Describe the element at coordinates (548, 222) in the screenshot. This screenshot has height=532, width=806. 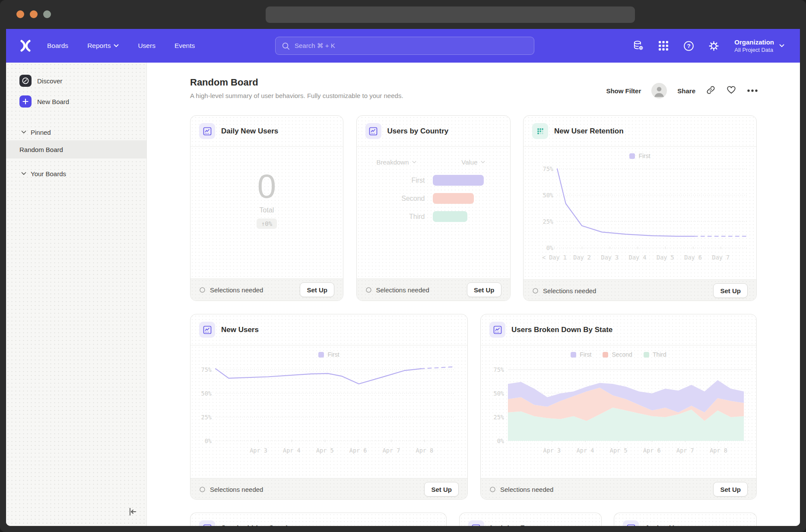
I see `y-axis-label: 25%` at that location.